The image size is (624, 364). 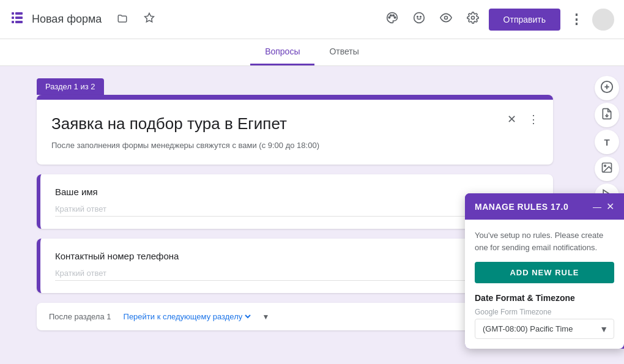 I want to click on preview-button, so click(x=446, y=20).